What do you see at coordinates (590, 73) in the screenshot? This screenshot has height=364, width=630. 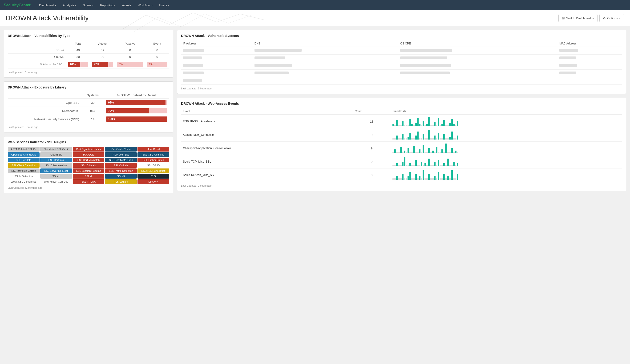 I see `vs-cell` at bounding box center [590, 73].